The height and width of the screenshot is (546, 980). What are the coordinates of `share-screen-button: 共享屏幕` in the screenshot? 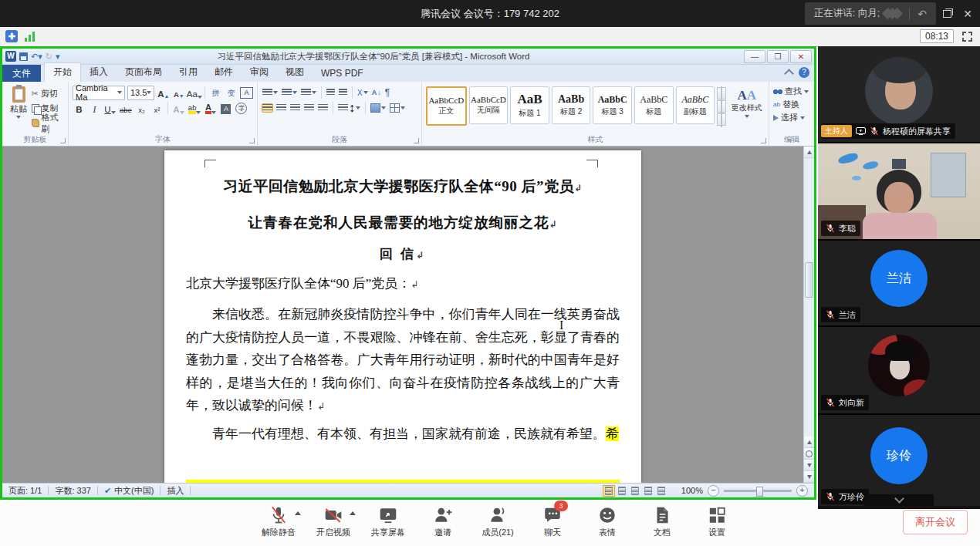 It's located at (388, 521).